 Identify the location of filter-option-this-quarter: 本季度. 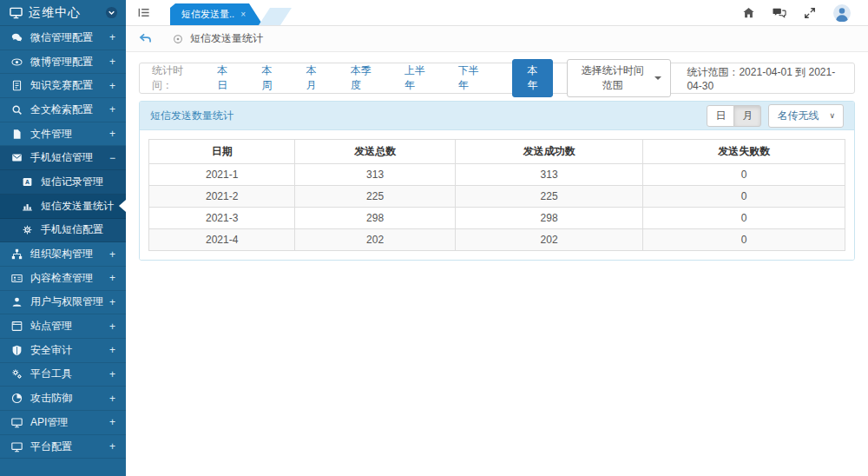
(365, 78).